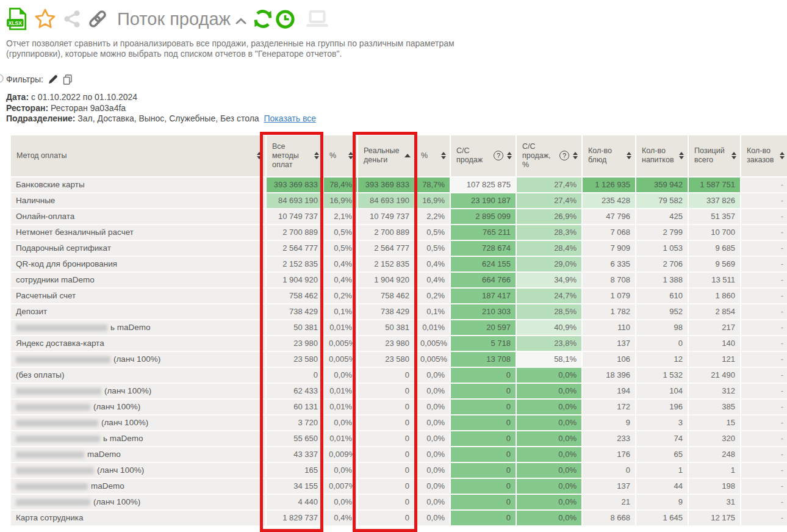 Image resolution: width=787 pixels, height=532 pixels. What do you see at coordinates (138, 359) in the screenshot?
I see `payment-method-cell: (ланч 100%)` at bounding box center [138, 359].